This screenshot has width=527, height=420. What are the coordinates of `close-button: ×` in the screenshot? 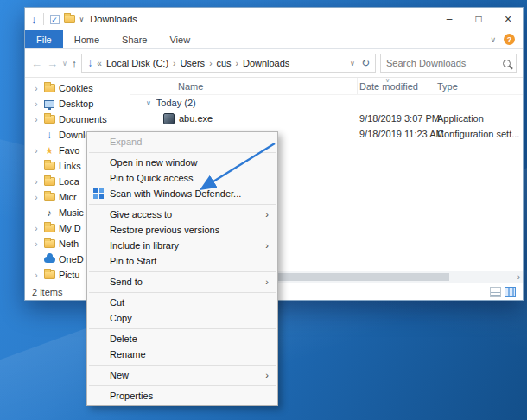 It's located at (508, 19).